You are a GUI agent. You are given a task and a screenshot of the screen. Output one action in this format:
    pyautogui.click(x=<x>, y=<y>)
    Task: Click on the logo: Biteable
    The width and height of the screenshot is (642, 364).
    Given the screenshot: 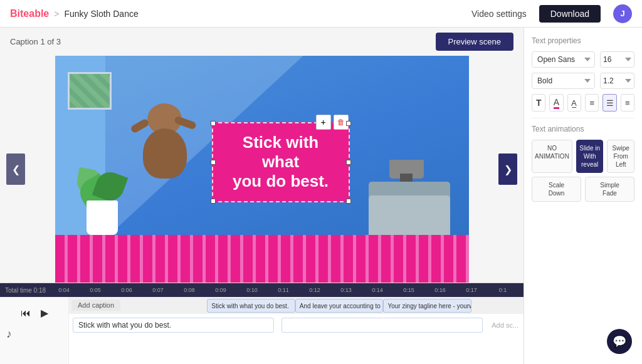 What is the action you would take?
    pyautogui.click(x=29, y=14)
    